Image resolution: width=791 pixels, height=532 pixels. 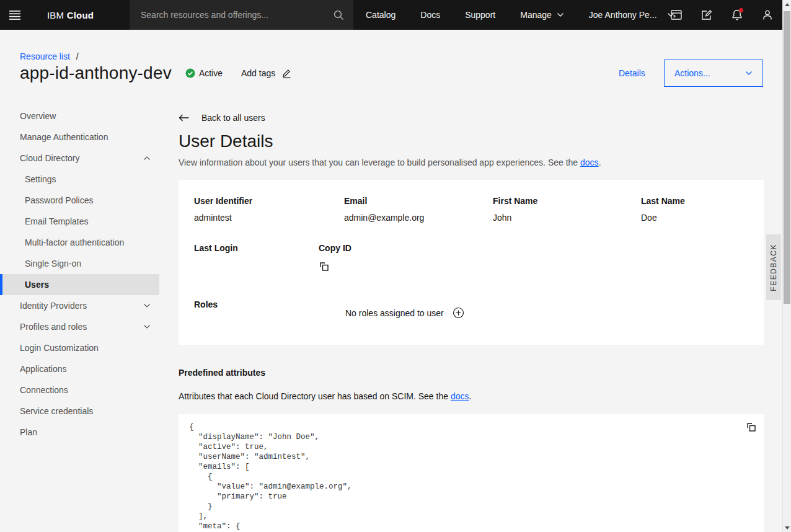 What do you see at coordinates (269, 209) in the screenshot?
I see `field-user-identifier: User Identifier admintest` at bounding box center [269, 209].